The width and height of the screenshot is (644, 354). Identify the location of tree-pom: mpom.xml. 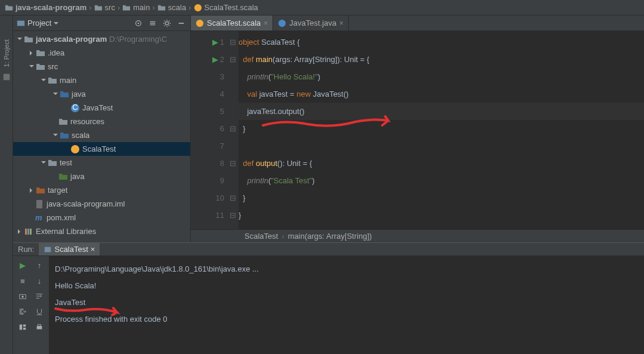
(101, 217).